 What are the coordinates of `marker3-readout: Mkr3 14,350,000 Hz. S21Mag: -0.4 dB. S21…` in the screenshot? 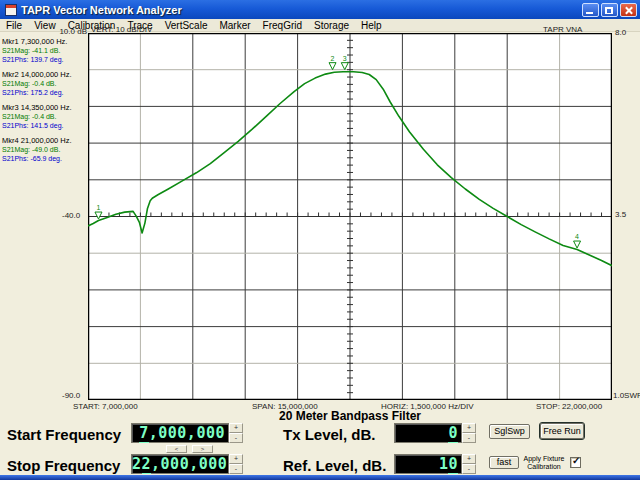 It's located at (45, 116).